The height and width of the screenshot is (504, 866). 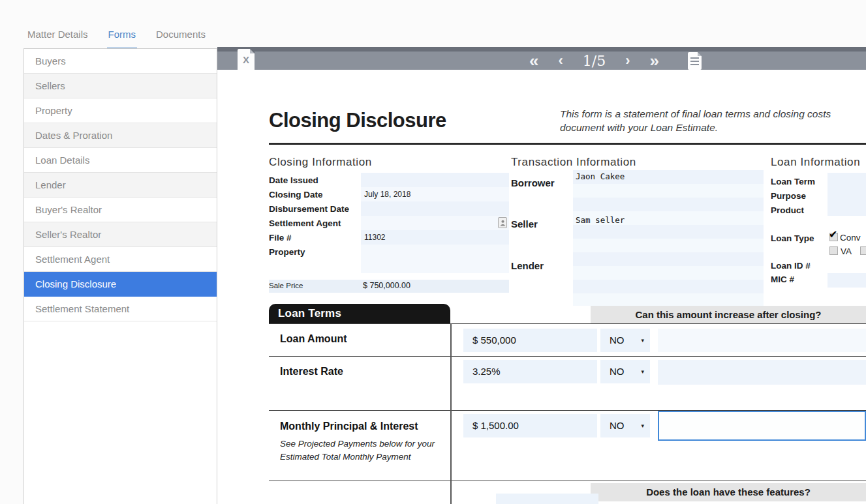 What do you see at coordinates (816, 162) in the screenshot?
I see `loan-information-heading: Loan Information` at bounding box center [816, 162].